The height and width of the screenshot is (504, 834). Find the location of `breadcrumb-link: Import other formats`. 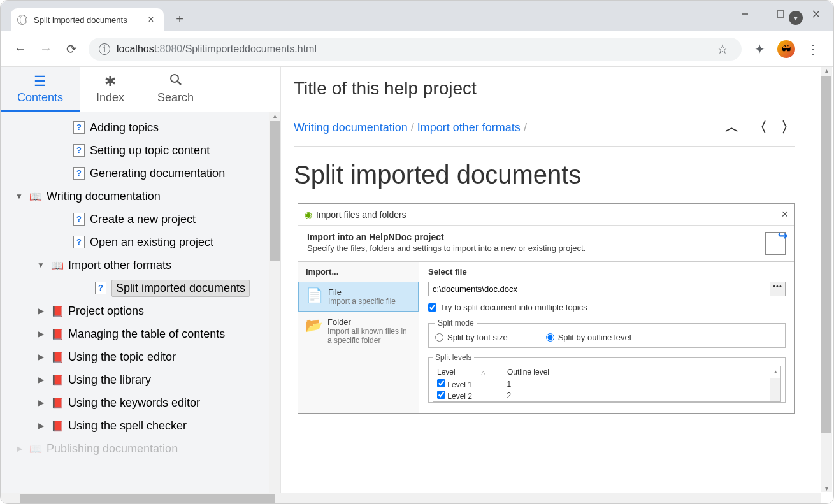

breadcrumb-link: Import other formats is located at coordinates (469, 127).